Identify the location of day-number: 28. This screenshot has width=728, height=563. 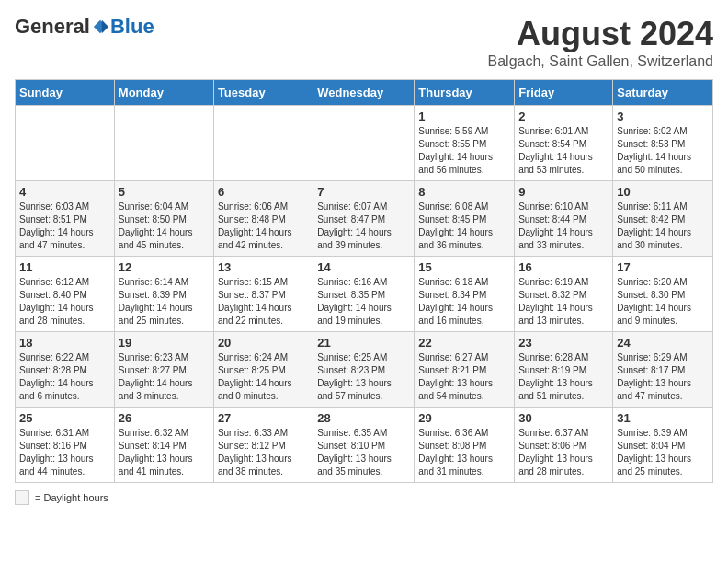
(364, 418).